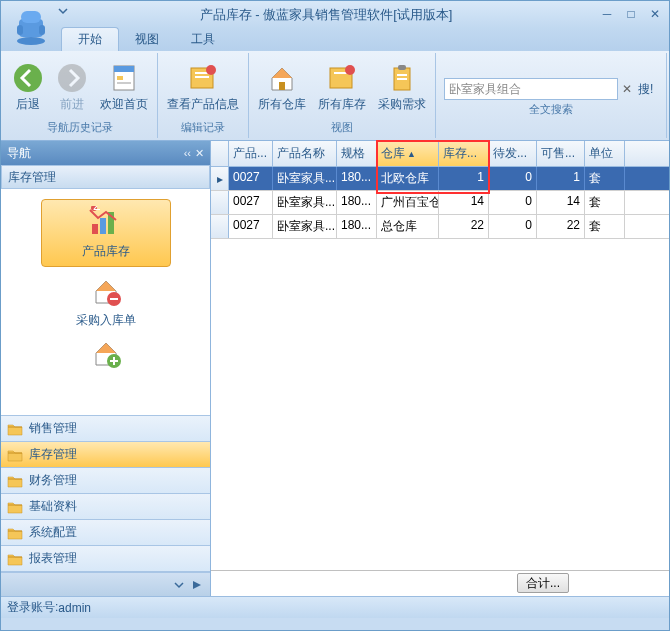 Image resolution: width=670 pixels, height=631 pixels. What do you see at coordinates (408, 226) in the screenshot?
I see `table-cell: 总仓库` at bounding box center [408, 226].